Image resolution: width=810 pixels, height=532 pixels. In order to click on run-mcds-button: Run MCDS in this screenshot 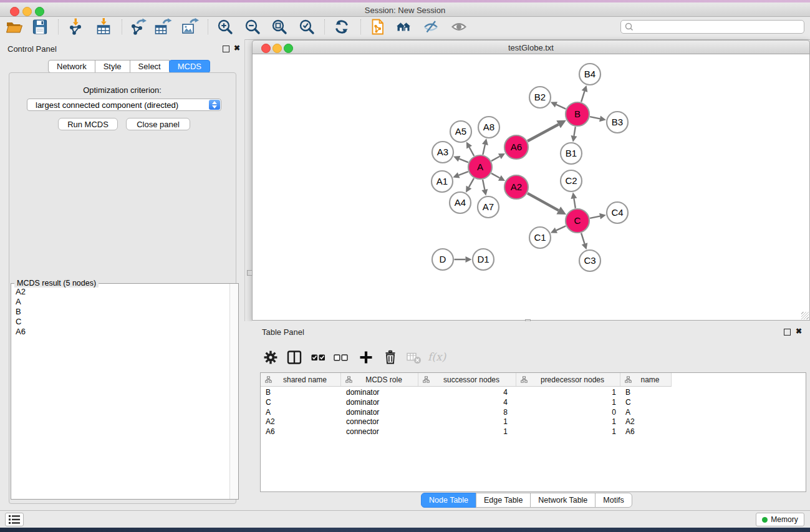, I will do `click(88, 124)`.